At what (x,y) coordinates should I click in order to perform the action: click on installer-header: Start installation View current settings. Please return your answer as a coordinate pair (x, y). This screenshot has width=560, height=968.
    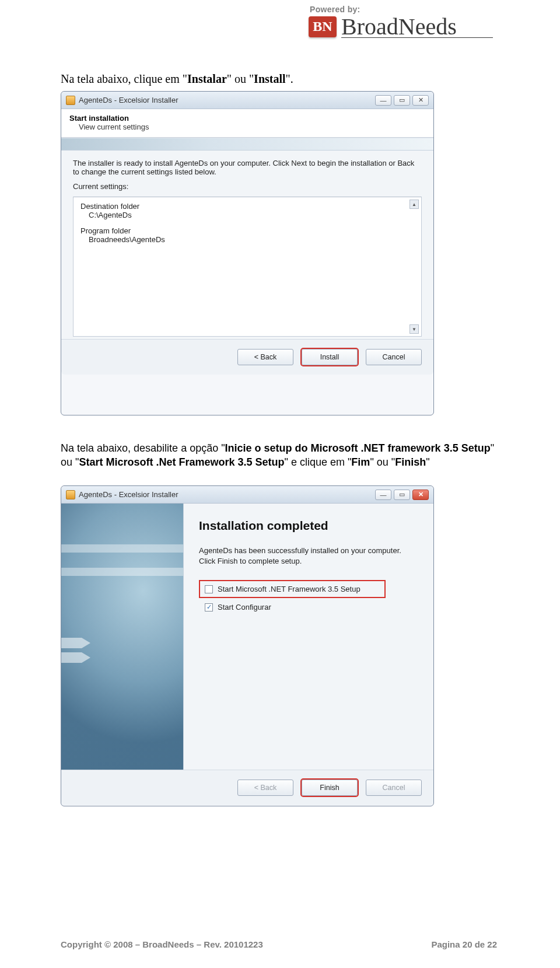
    Looking at the image, I should click on (247, 124).